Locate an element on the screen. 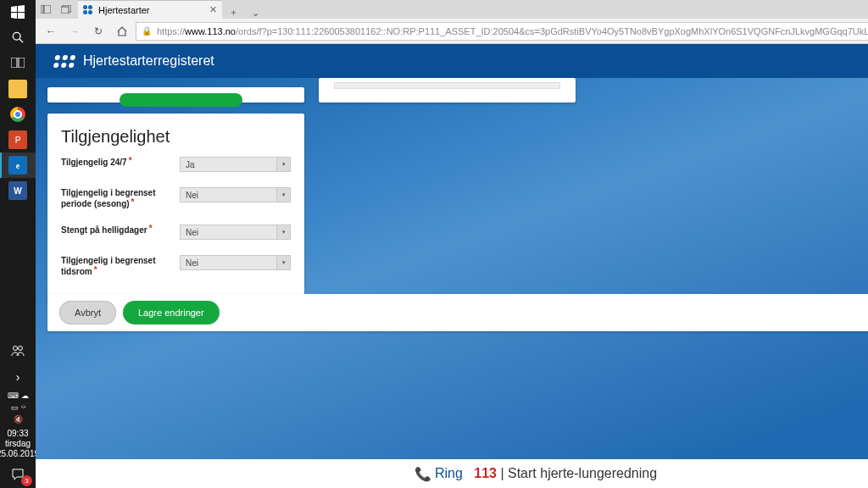 The image size is (868, 488). refresh-button: ↻ is located at coordinates (98, 31).